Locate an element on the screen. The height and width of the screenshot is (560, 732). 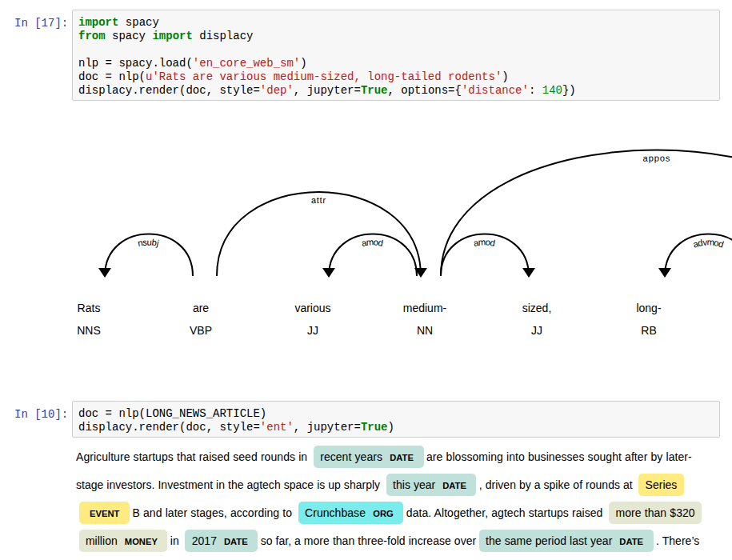
svg-text: long-RB is located at coordinates (648, 319).